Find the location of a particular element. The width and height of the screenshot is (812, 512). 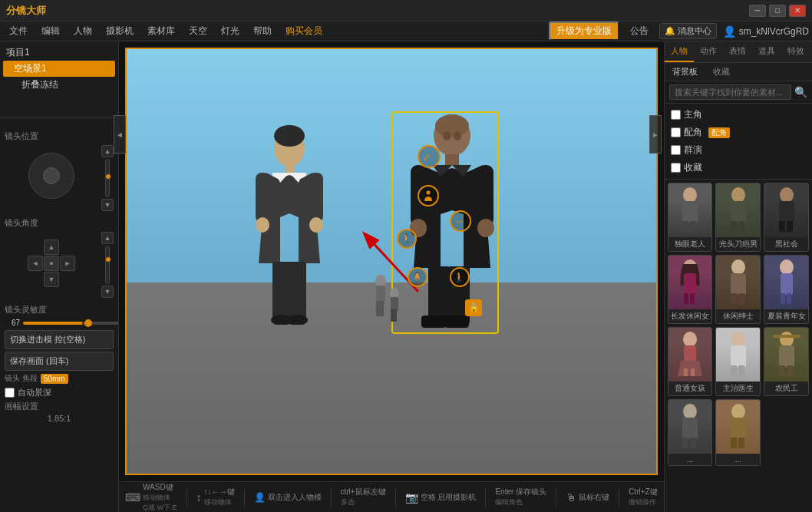

ad-button: 公告 is located at coordinates (639, 31).